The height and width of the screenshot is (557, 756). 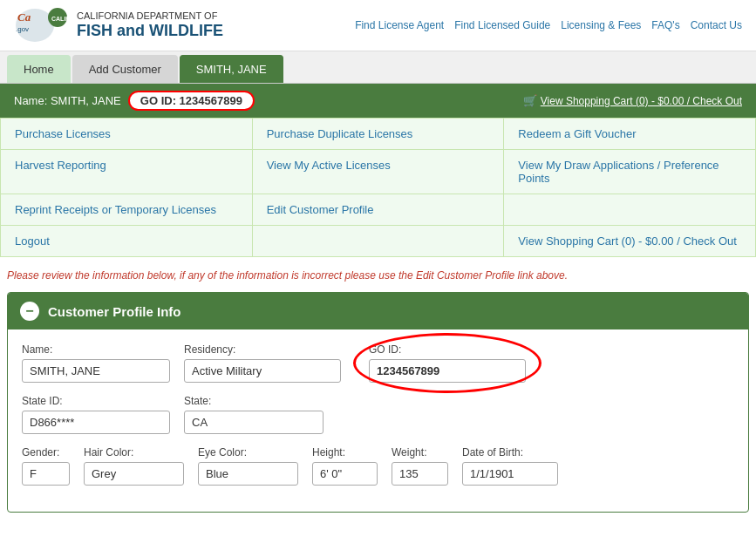 What do you see at coordinates (232, 69) in the screenshot?
I see `tab-smith-jane: SMITH, JANE` at bounding box center [232, 69].